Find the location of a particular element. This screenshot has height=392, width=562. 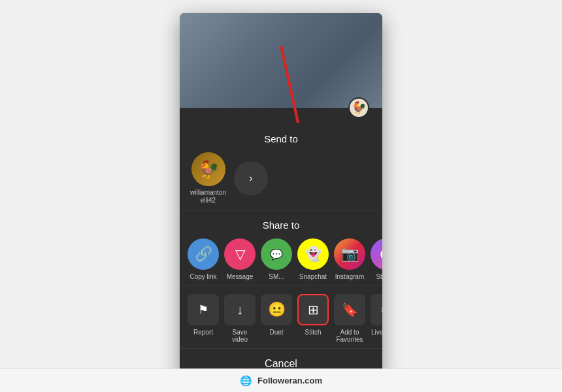

action-item-duet: 😐 Duet is located at coordinates (276, 315).